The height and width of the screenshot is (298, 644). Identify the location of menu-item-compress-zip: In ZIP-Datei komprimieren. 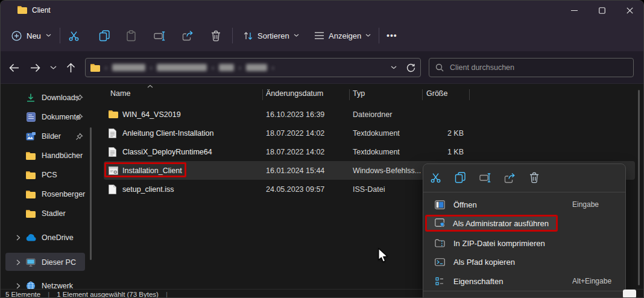
(525, 243).